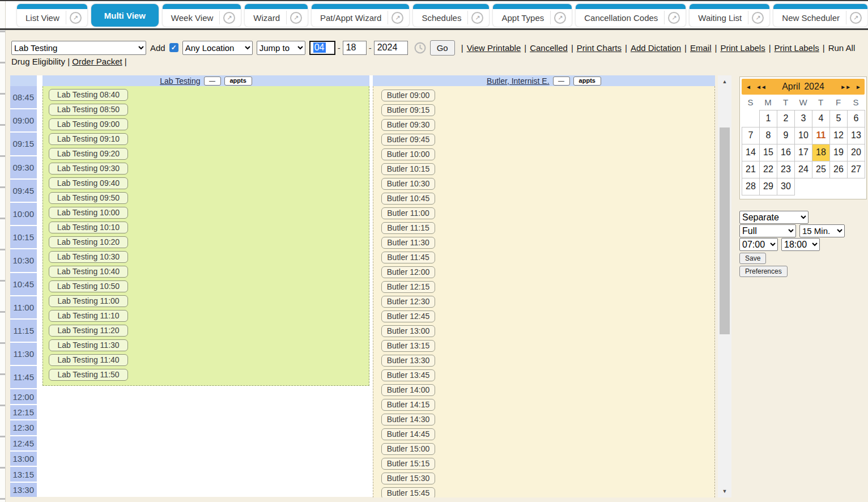 This screenshot has width=868, height=502. I want to click on calendar-day-8: 8, so click(768, 136).